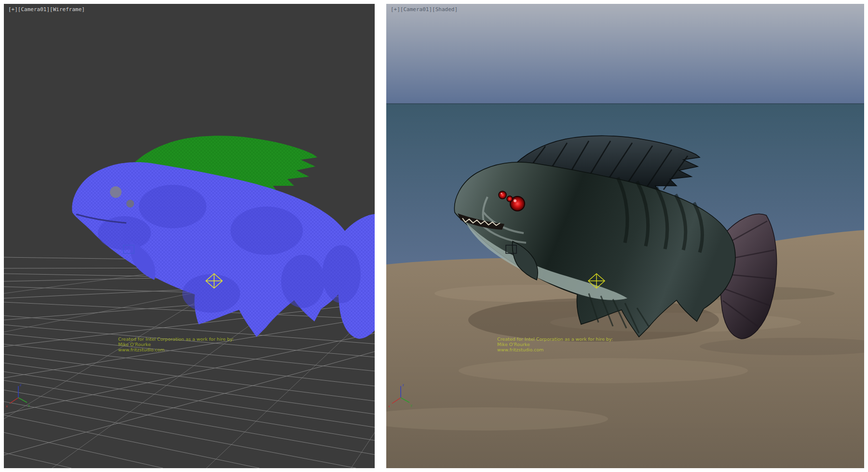  Describe the element at coordinates (116, 192) in the screenshot. I see `fish-eye-spot` at that location.